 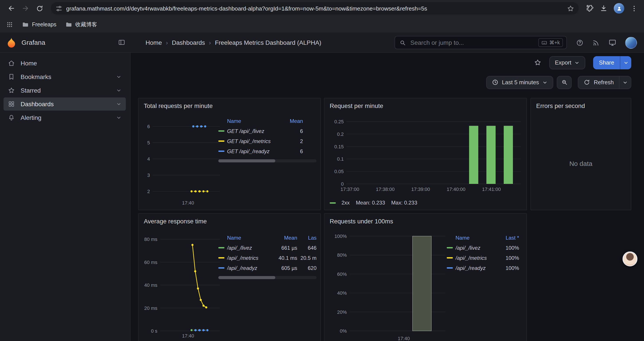 I want to click on zoom-out-button, so click(x=564, y=82).